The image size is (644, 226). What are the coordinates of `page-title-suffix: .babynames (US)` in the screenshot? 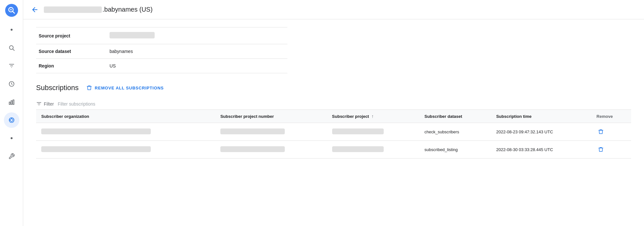 It's located at (128, 10).